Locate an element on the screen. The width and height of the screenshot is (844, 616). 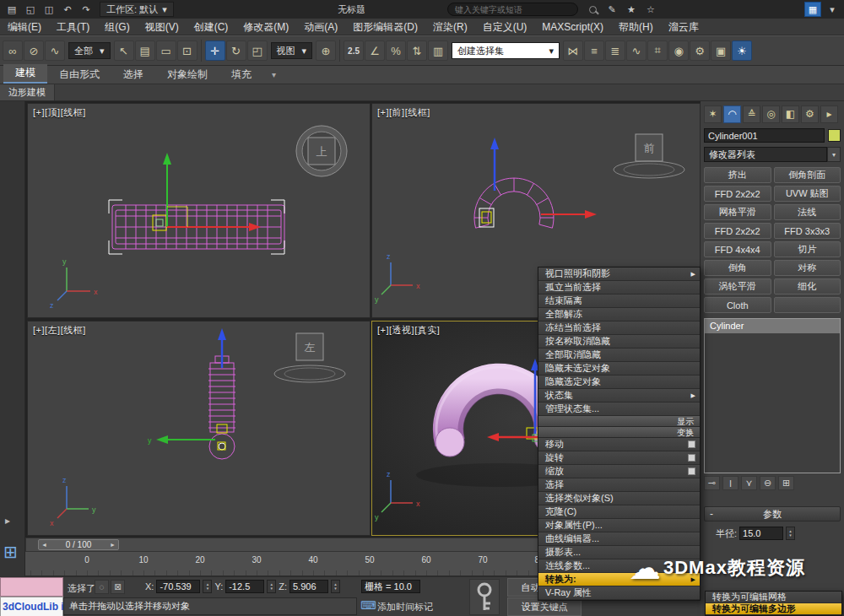
menu-create: 创建(C) is located at coordinates (211, 27).